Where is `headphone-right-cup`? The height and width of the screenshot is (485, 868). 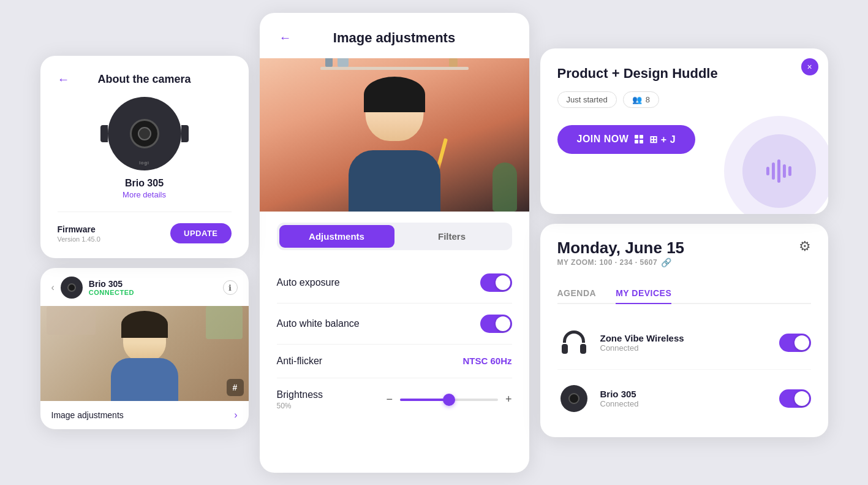 headphone-right-cup is located at coordinates (583, 349).